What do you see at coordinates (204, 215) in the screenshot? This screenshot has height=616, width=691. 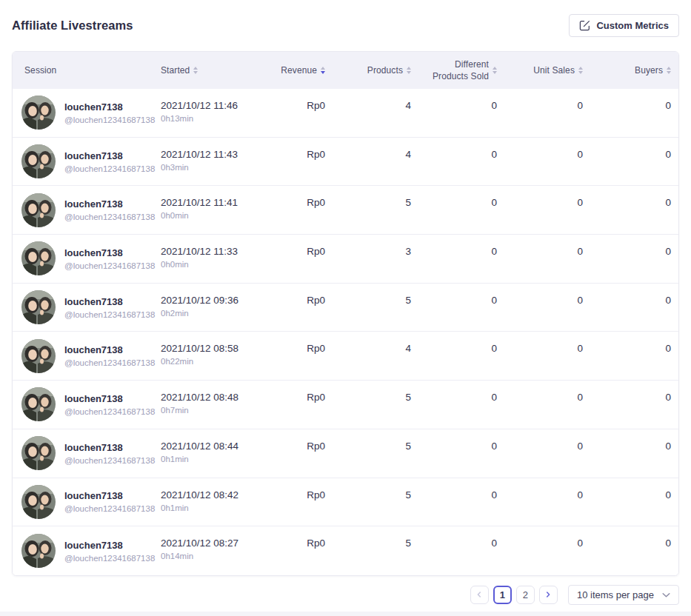 I see `stream-duration: 0h0min` at bounding box center [204, 215].